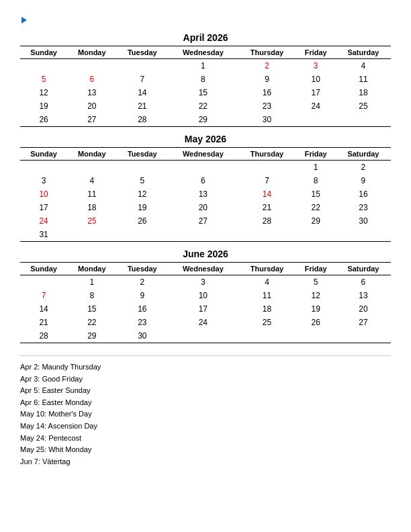  What do you see at coordinates (205, 322) in the screenshot?
I see `calendar-row: 21222324252627` at bounding box center [205, 322].